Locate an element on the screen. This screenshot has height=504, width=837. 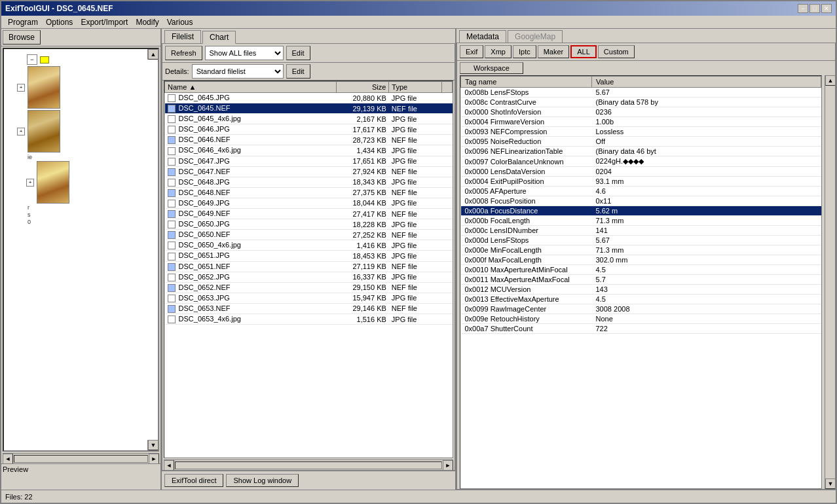
meta-col-value: Value is located at coordinates (707, 82).